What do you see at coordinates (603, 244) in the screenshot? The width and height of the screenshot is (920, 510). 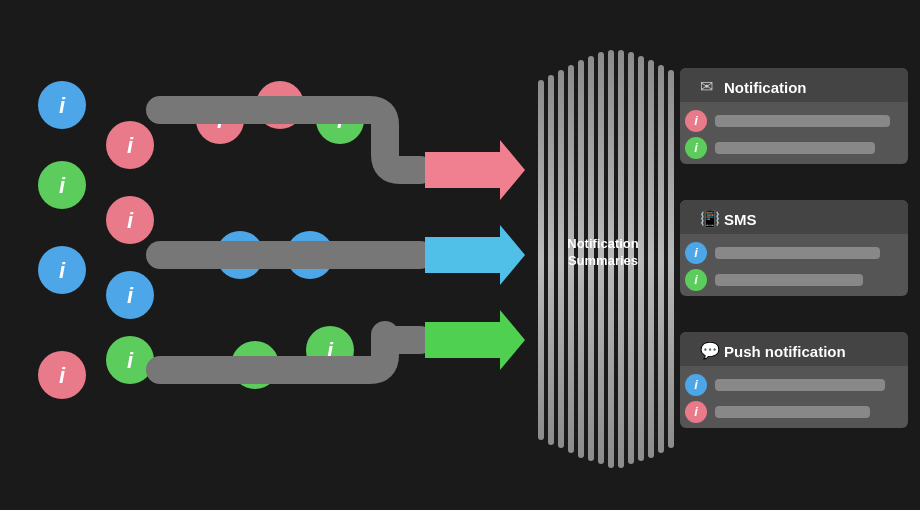 I see `svg-text: Notification` at bounding box center [603, 244].